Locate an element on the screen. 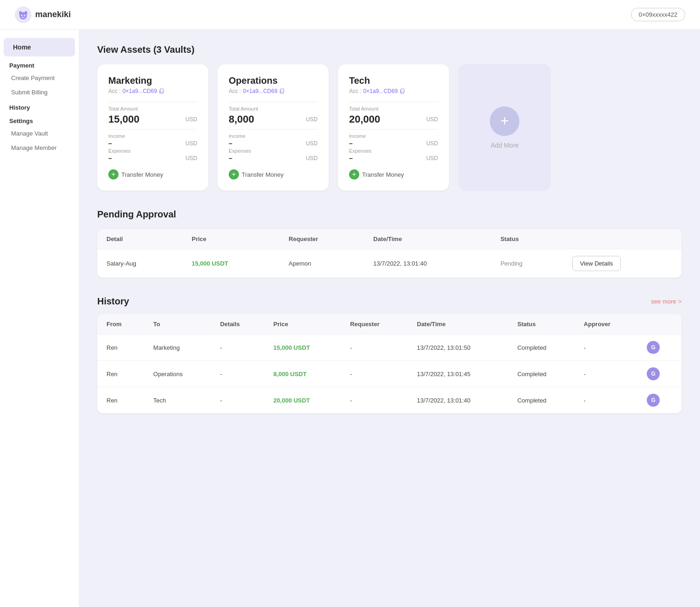  history-status-0: Completed is located at coordinates (541, 348).